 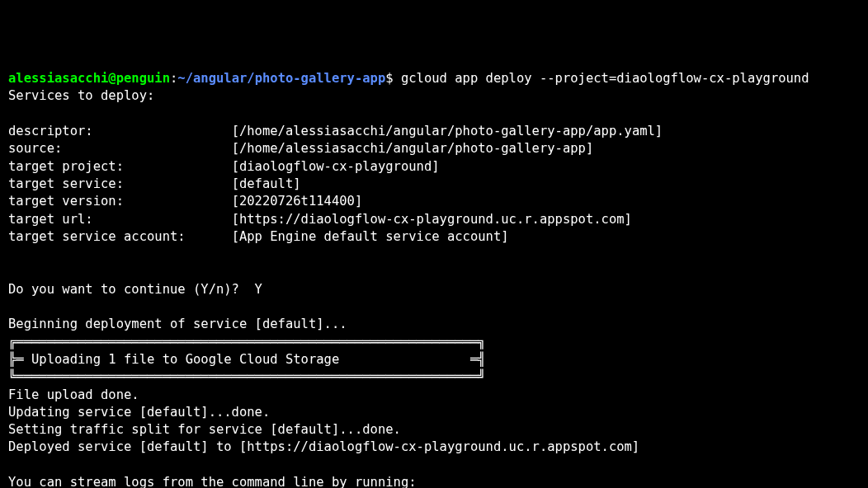 What do you see at coordinates (335, 131) in the screenshot?
I see `descriptor-line: descriptor: [/home/alessiasacchi/angular…` at bounding box center [335, 131].